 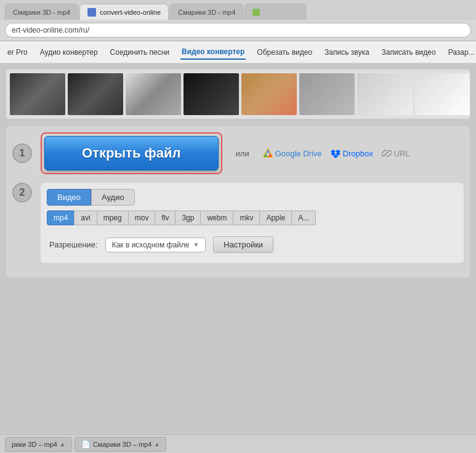 What do you see at coordinates (132, 153) in the screenshot?
I see `open-file-wrapper: Открыть файл` at bounding box center [132, 153].